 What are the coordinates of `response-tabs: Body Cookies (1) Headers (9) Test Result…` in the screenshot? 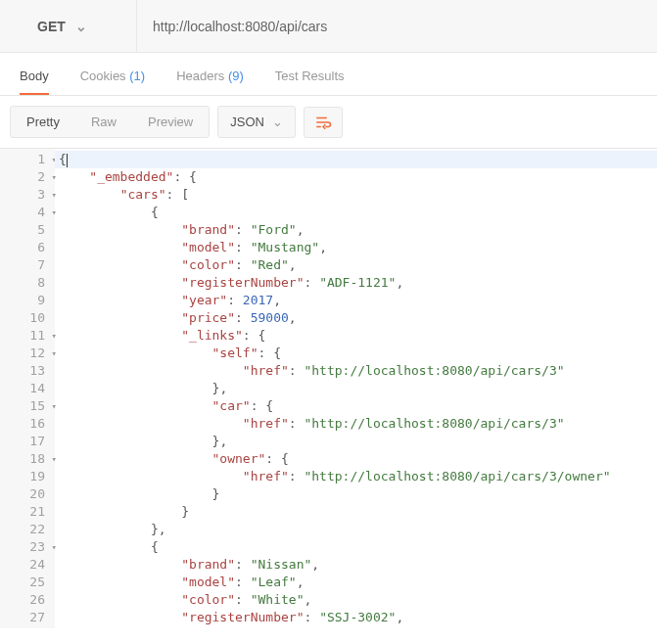 It's located at (329, 74).